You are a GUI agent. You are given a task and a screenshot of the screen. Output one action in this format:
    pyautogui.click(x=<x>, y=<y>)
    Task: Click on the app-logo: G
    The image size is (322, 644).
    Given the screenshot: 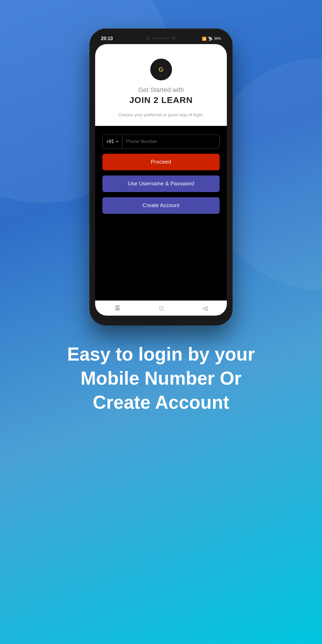 What is the action you would take?
    pyautogui.click(x=161, y=70)
    